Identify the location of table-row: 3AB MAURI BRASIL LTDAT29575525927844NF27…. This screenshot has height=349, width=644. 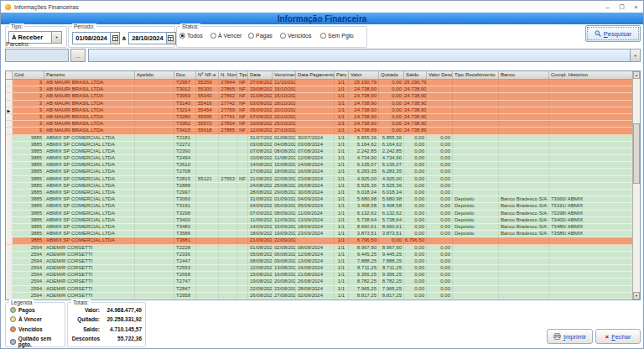
(319, 83).